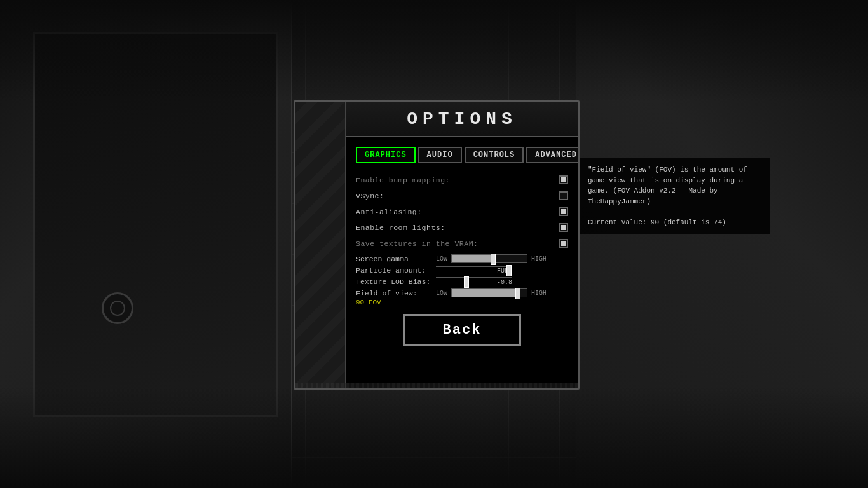 Image resolution: width=868 pixels, height=488 pixels. I want to click on fov-row: Field of view: LOW HIGH, so click(462, 293).